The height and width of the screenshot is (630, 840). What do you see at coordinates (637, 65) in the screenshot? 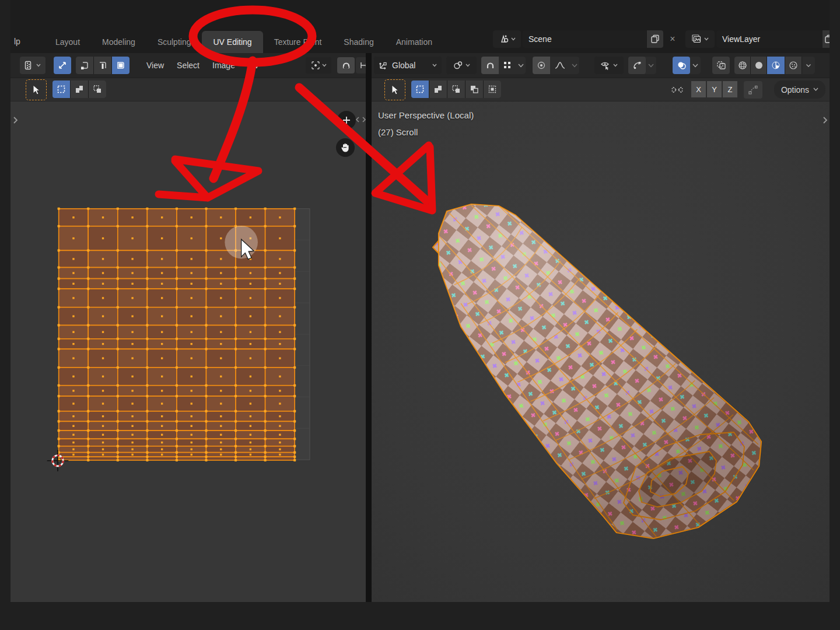
I see `show-gizmo-toggle` at bounding box center [637, 65].